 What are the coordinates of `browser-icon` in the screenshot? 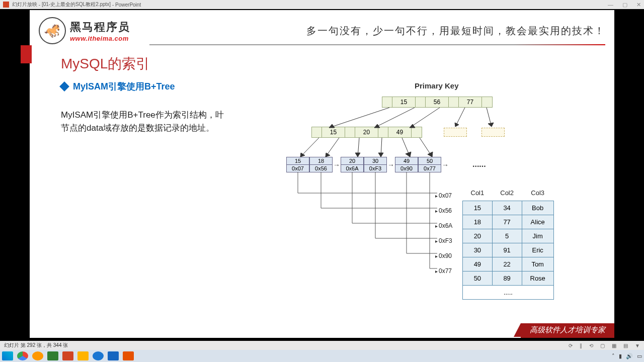 It's located at (38, 356).